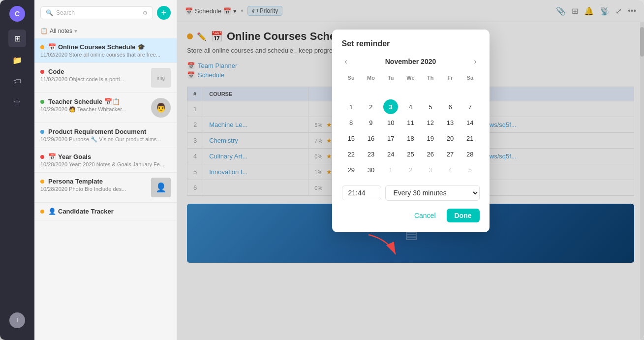 The width and height of the screenshot is (644, 340). Describe the element at coordinates (411, 193) in the screenshot. I see `time-repeat-row: Every 30 minutes Every hour Every day Ev…` at that location.